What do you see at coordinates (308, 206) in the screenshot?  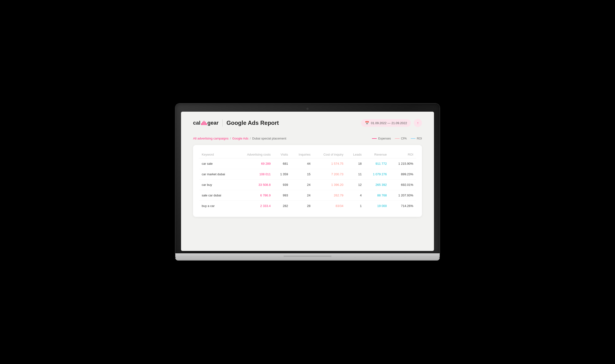 I see `table-row: buy a car 2 333.4 282 28 83/34 1 19 000 …` at bounding box center [308, 206].